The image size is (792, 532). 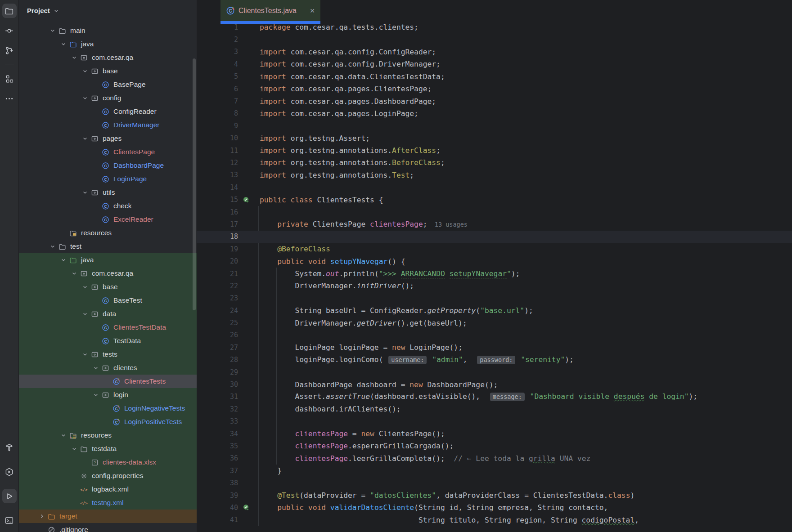 I want to click on activitybar-commit-button, so click(x=9, y=31).